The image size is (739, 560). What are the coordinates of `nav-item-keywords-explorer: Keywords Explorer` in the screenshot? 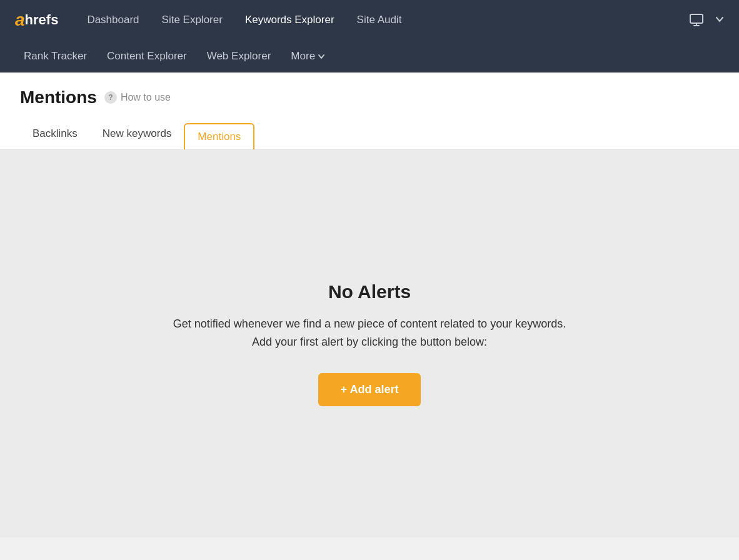 It's located at (290, 20).